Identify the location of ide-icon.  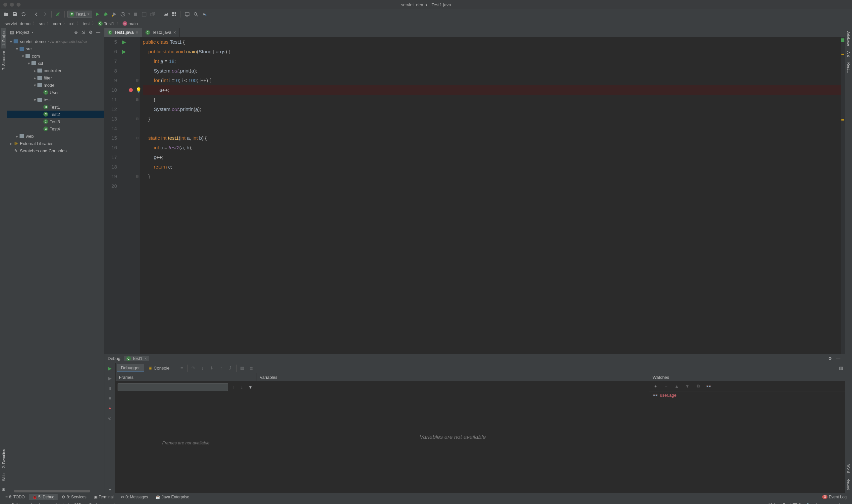
(187, 14).